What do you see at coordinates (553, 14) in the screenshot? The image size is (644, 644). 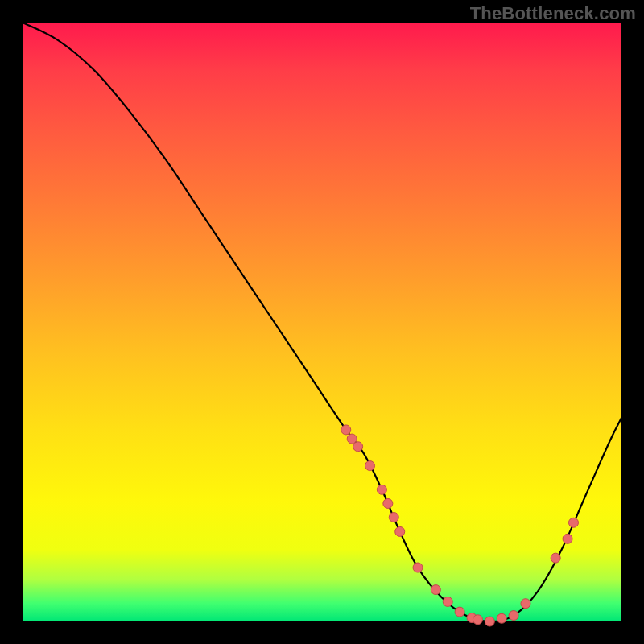 I see `watermark-label: TheBottleneck.com` at bounding box center [553, 14].